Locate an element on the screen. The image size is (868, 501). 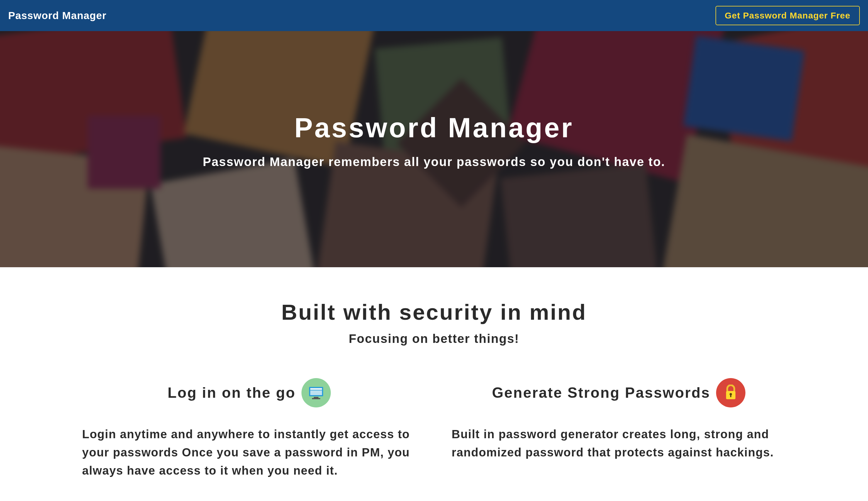
brand-title: Password Manager is located at coordinates (57, 15).